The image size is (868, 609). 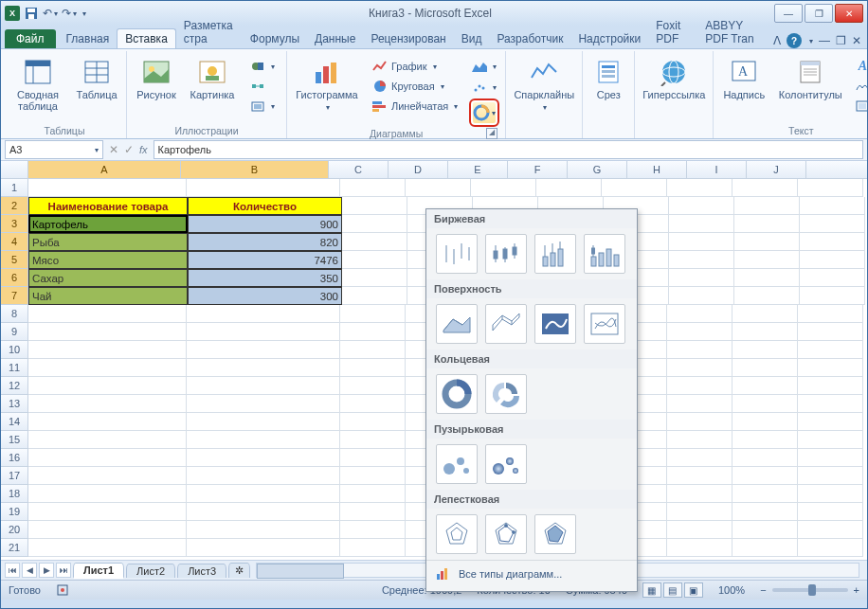 What do you see at coordinates (54, 150) in the screenshot?
I see `name-box: A3▾` at bounding box center [54, 150].